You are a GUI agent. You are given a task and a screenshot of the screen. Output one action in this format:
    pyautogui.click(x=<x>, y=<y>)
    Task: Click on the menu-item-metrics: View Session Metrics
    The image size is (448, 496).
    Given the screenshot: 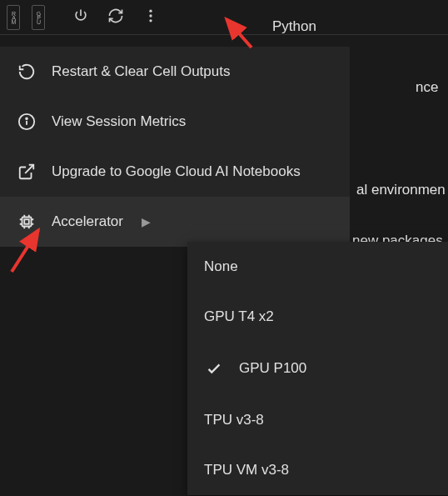 What is the action you would take?
    pyautogui.click(x=175, y=122)
    